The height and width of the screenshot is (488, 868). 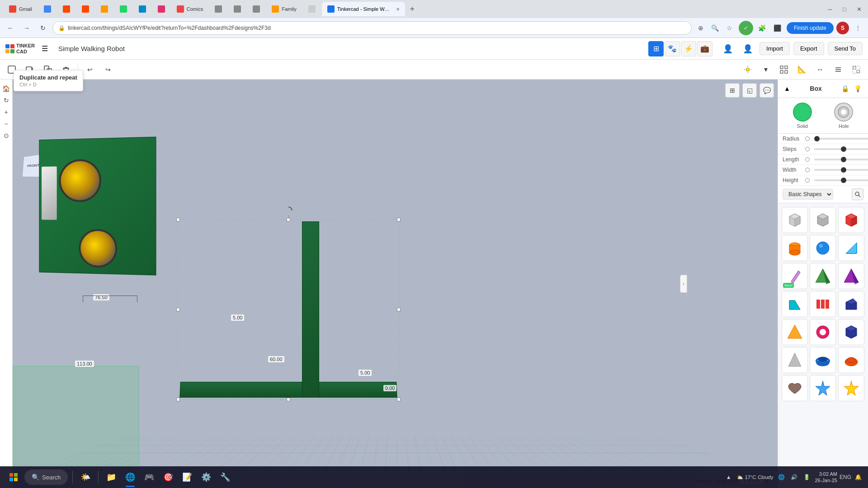 I want to click on vertical-bar-shape, so click(x=311, y=310).